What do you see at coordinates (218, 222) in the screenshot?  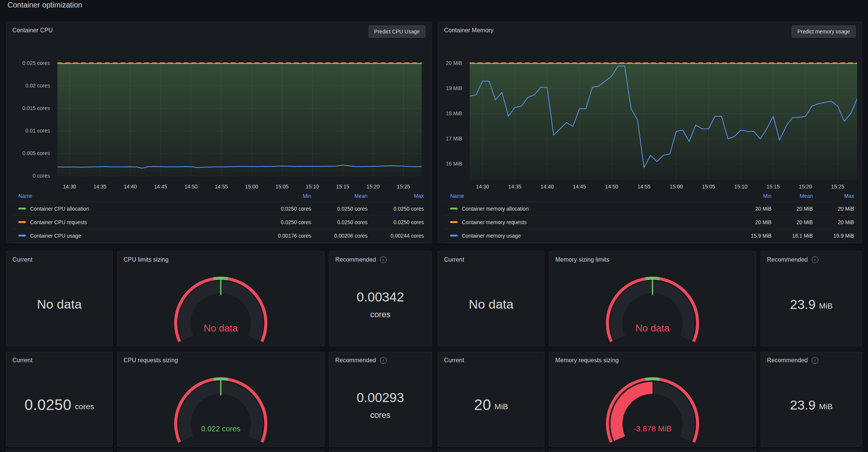 I see `legend-row: Container CPU requests 0.0250 cores 0.02…` at bounding box center [218, 222].